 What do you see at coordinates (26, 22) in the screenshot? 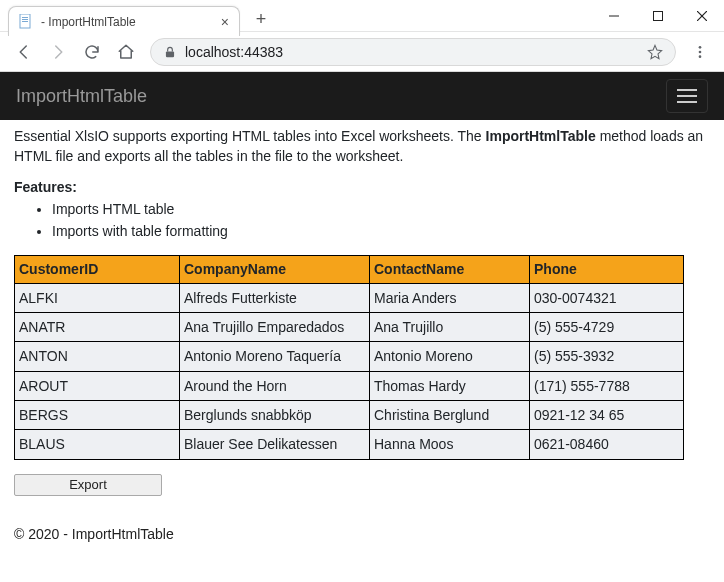
I see `tab-favicon-icon` at bounding box center [26, 22].